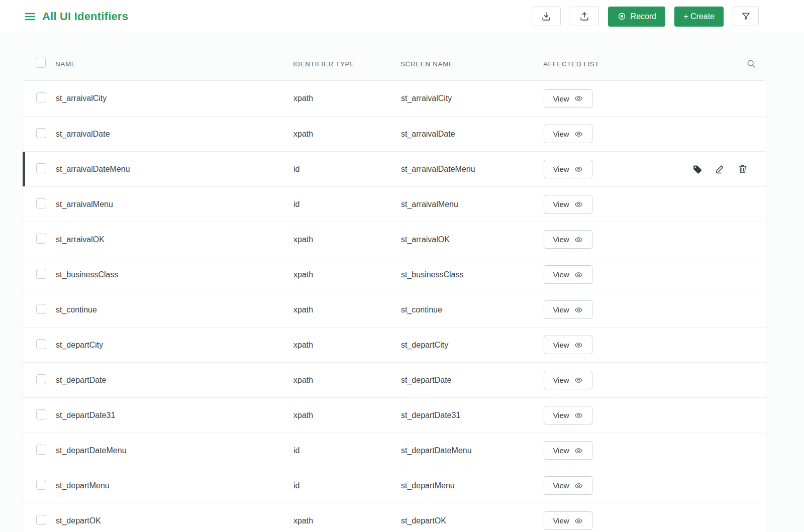 This screenshot has height=532, width=804. Describe the element at coordinates (720, 169) in the screenshot. I see `row-actions` at that location.